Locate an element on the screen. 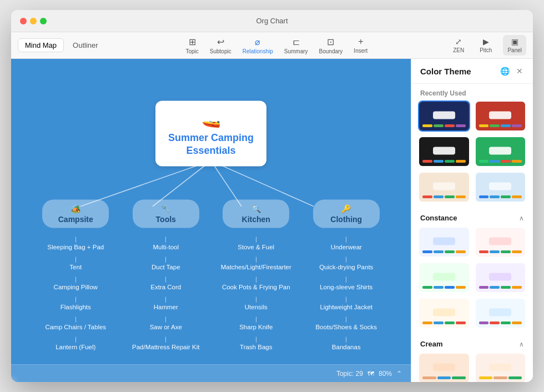 The image size is (544, 392). central-icon: 🚤 is located at coordinates (211, 119).